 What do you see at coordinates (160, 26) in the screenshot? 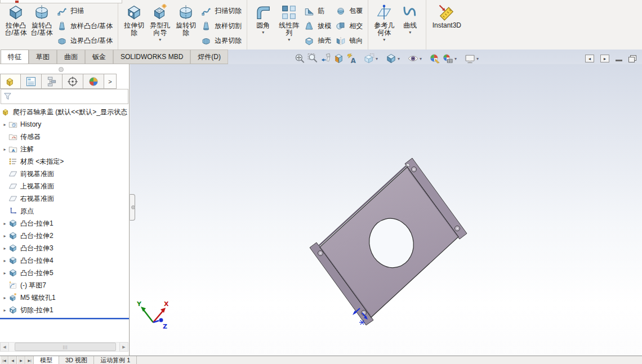
I see `hole-wizard-button: 异型孔向导 ▾` at bounding box center [160, 26].